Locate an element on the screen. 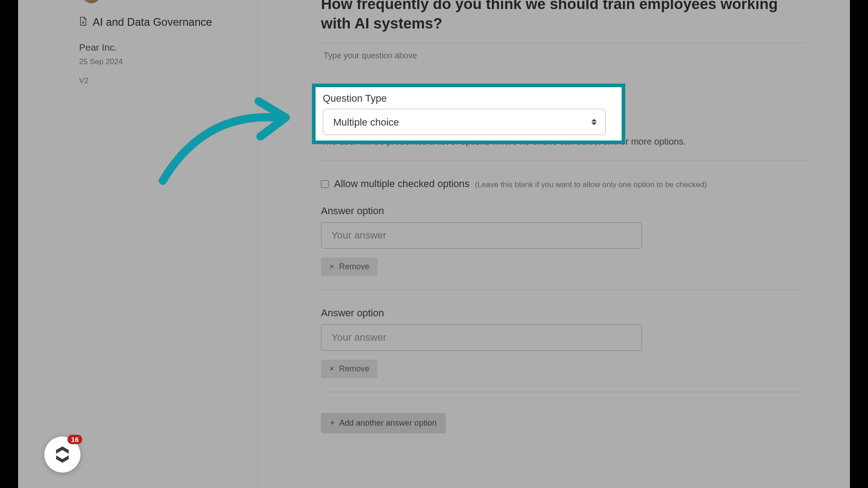  allow-multiple-sublabel: (Leave this blank if you want to allow o… is located at coordinates (591, 185).